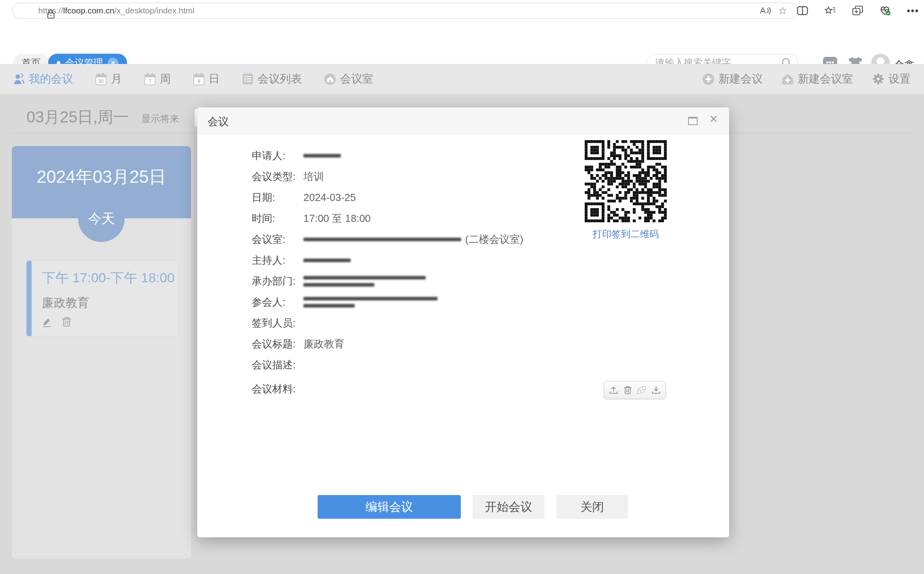  Describe the element at coordinates (463, 121) in the screenshot. I see `modal-header: 会议 ✕` at that location.